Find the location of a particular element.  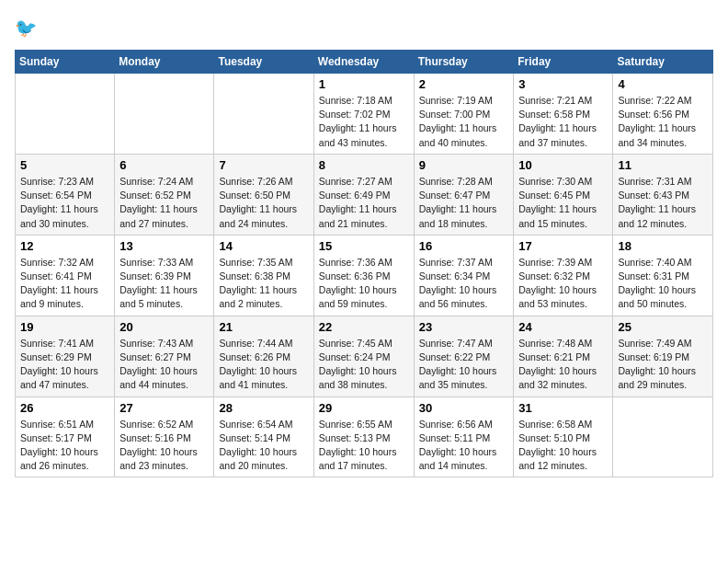

day-number: 26 is located at coordinates (64, 408).